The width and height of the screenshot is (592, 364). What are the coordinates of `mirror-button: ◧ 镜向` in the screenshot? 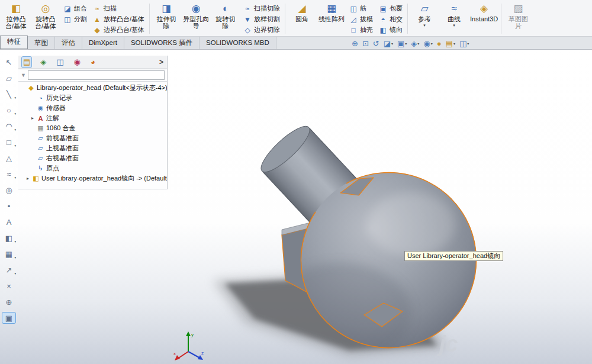 It's located at (391, 30).